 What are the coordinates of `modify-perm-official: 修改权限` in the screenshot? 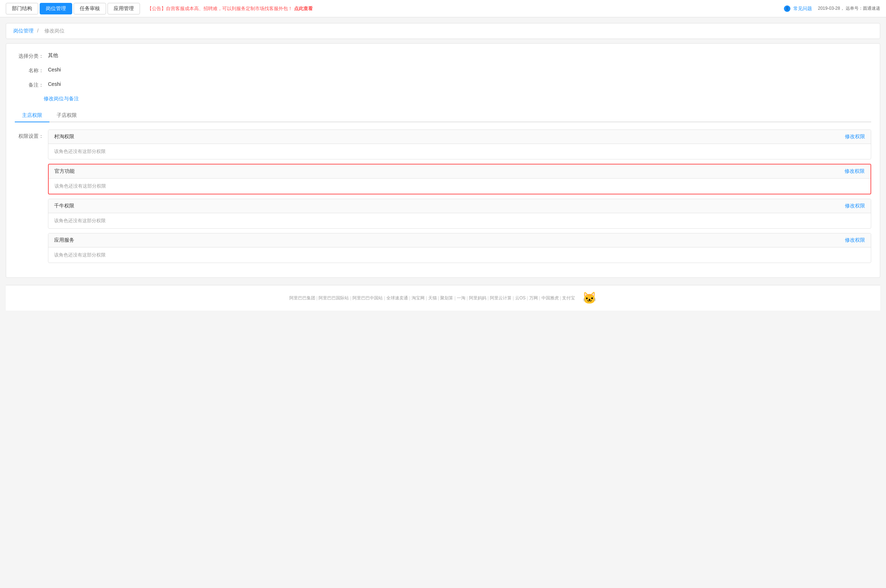 It's located at (855, 171).